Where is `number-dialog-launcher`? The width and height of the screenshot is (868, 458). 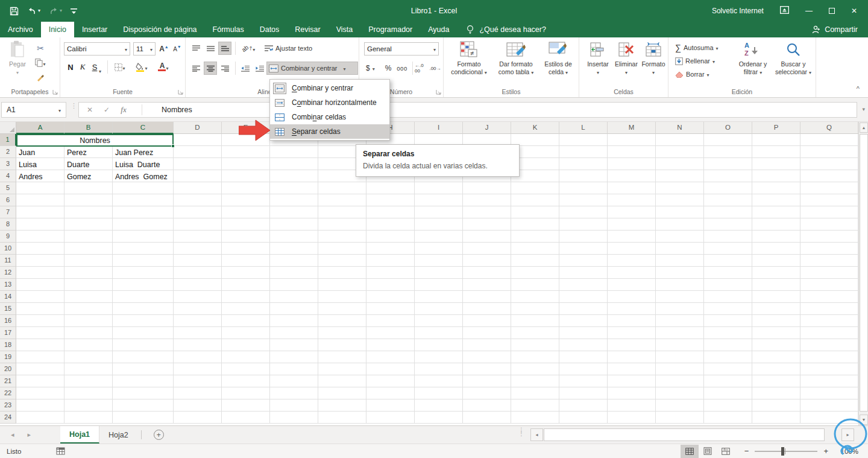 number-dialog-launcher is located at coordinates (439, 92).